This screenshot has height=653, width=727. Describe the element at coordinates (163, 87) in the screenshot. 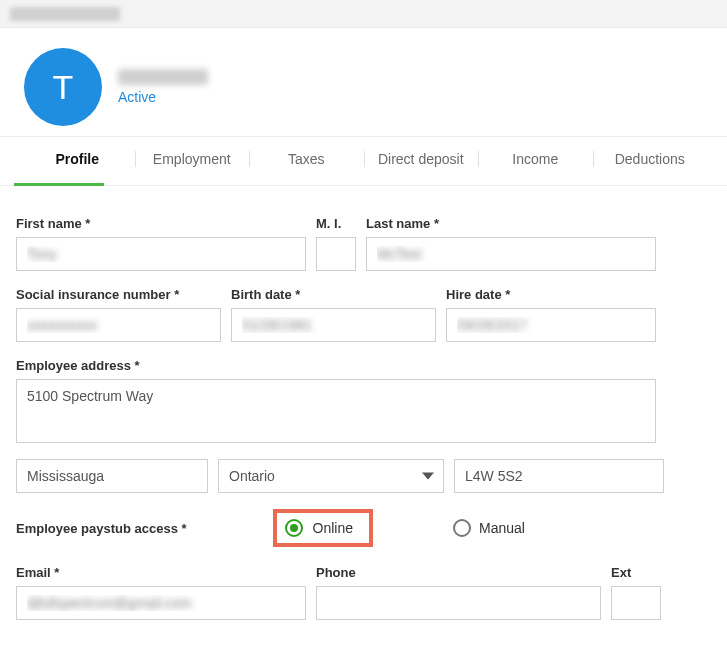

I see `employee-name-stack: Active` at that location.